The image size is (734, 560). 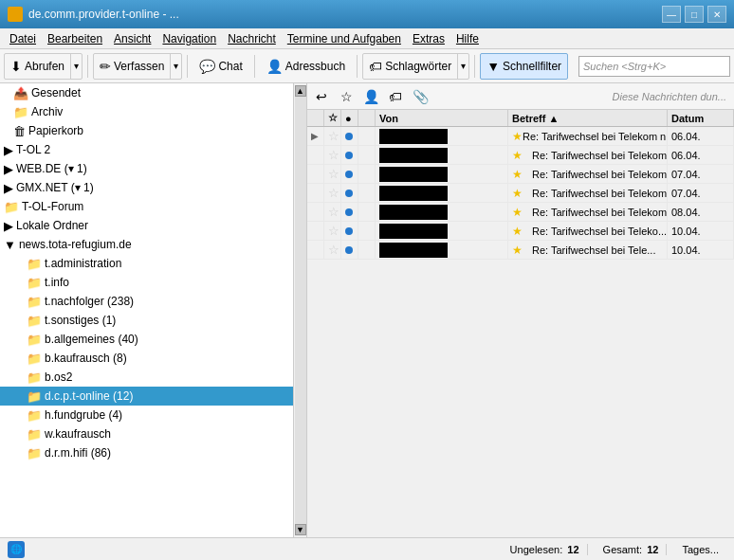 What do you see at coordinates (301, 91) in the screenshot?
I see `scroll-up-button: ▲` at bounding box center [301, 91].